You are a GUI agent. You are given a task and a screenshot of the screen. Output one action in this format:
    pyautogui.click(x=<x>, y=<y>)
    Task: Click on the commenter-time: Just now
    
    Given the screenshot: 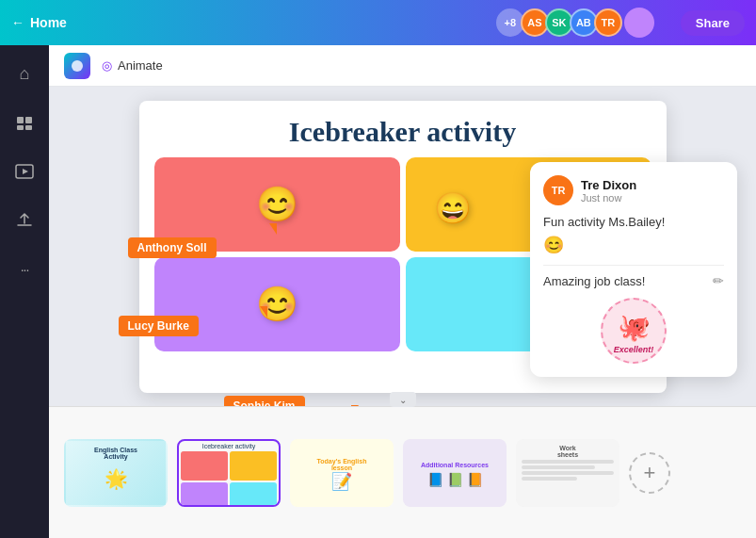 What is the action you would take?
    pyautogui.click(x=608, y=198)
    